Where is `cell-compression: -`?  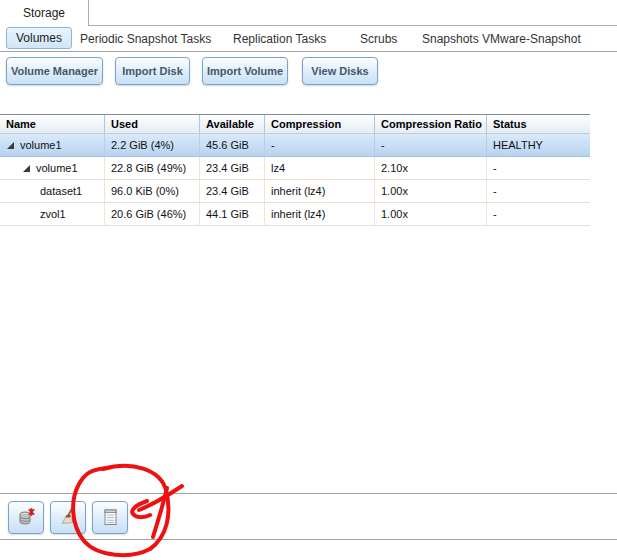
cell-compression: - is located at coordinates (320, 145).